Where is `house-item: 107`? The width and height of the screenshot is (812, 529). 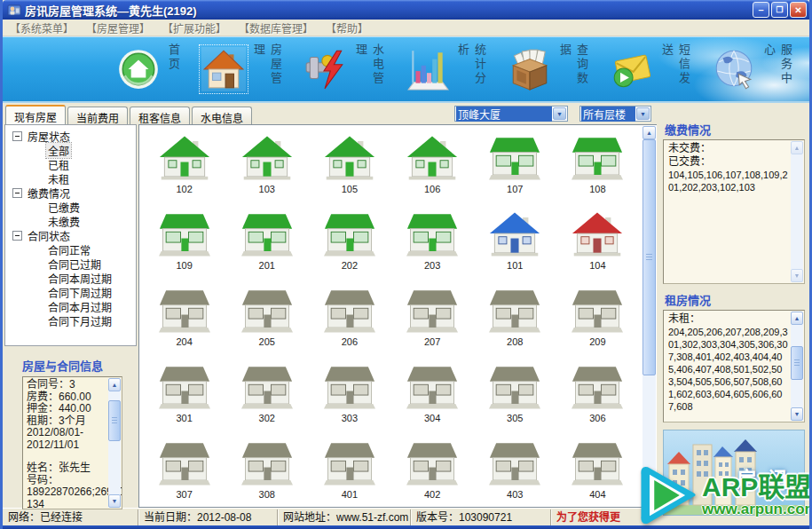
house-item: 107 is located at coordinates (515, 167).